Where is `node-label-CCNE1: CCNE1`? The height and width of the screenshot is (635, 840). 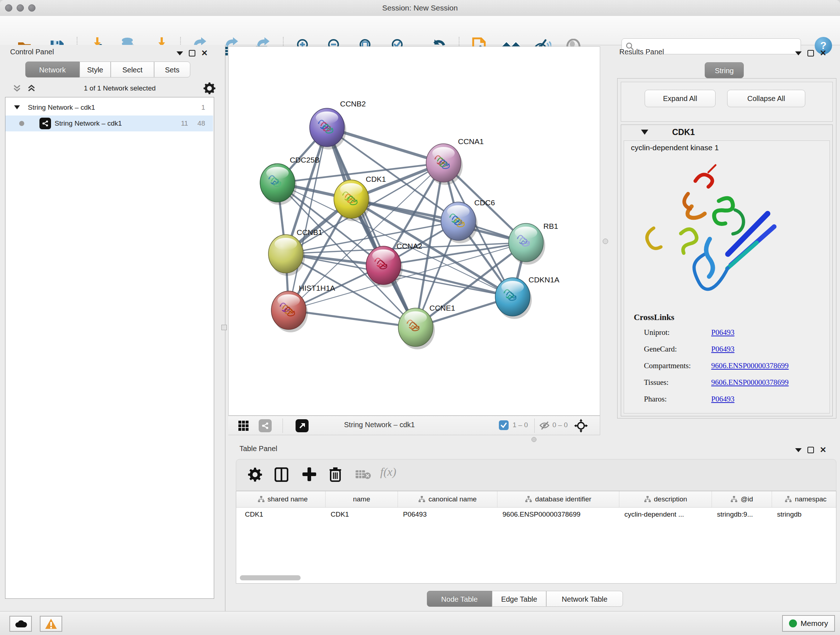
node-label-CCNE1: CCNE1 is located at coordinates (442, 308).